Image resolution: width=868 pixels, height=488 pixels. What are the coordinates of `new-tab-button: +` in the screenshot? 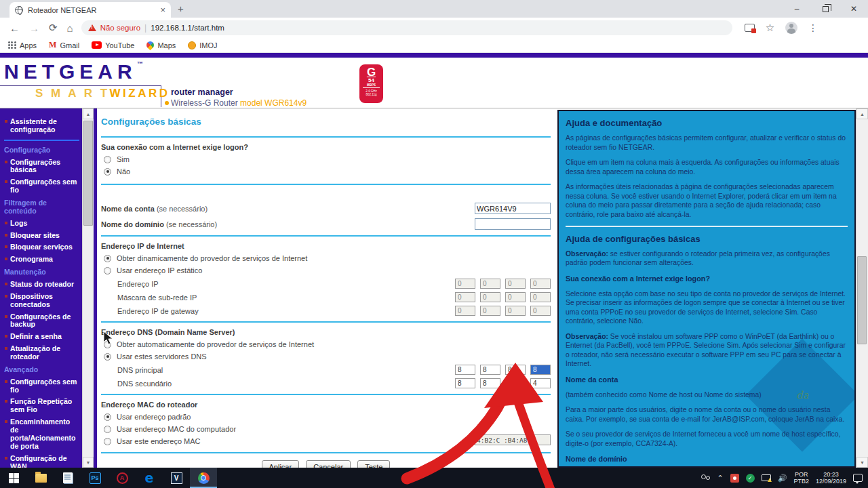 It's located at (180, 8).